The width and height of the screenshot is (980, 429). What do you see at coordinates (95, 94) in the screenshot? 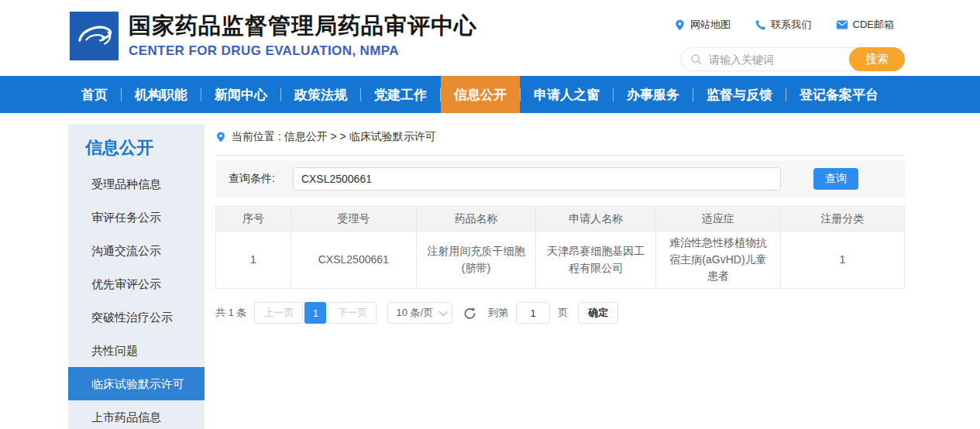
I see `nav-item-home: 首页` at bounding box center [95, 94].